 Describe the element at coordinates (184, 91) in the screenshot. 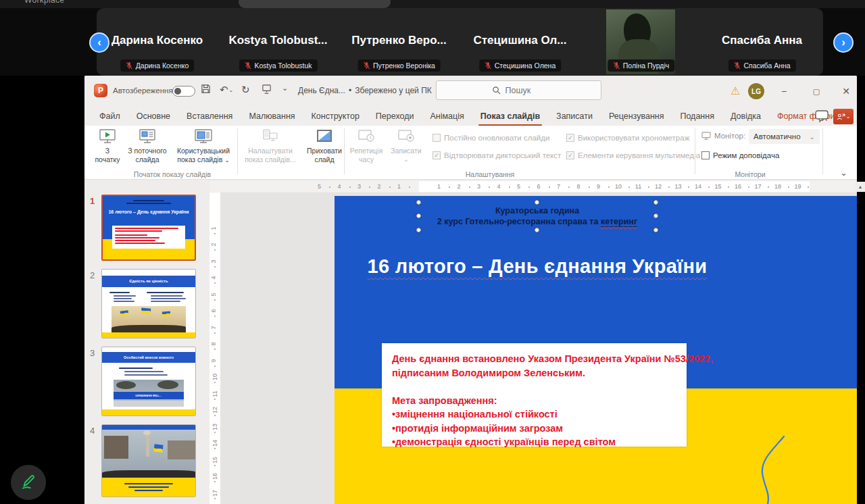

I see `autosave-toggle` at that location.